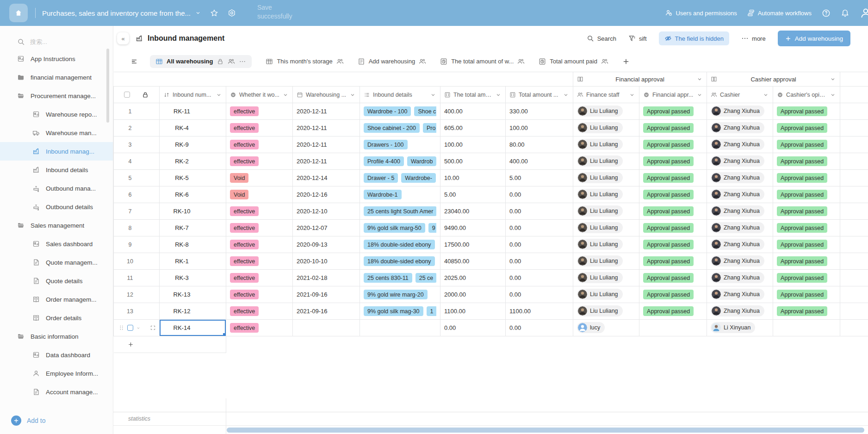 The width and height of the screenshot is (868, 434). Describe the element at coordinates (56, 318) in the screenshot. I see `sidebar-item-order-details: Order details` at that location.